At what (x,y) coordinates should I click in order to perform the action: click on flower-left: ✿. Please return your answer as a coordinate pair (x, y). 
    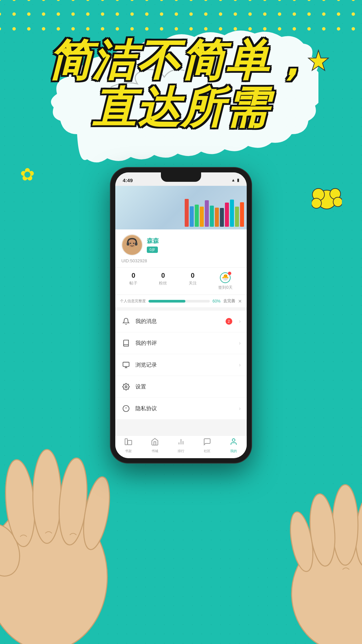
    Looking at the image, I should click on (27, 174).